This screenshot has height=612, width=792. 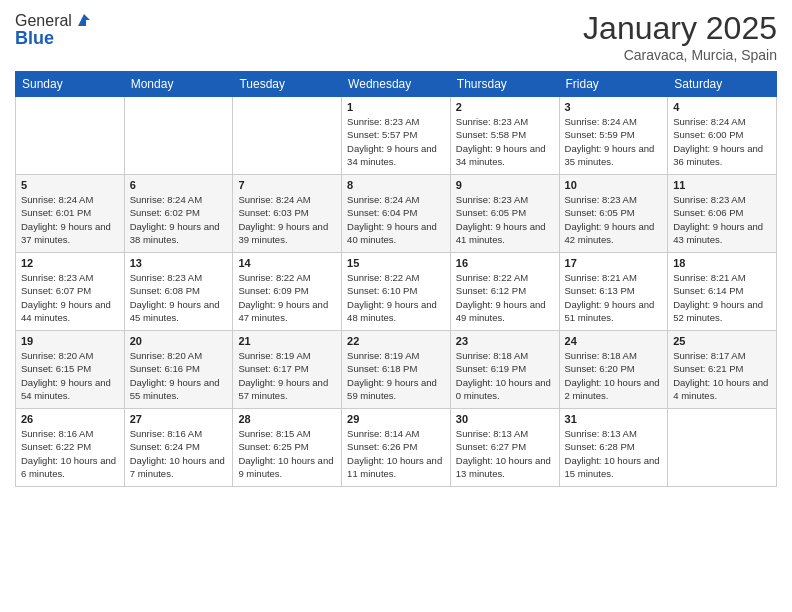 What do you see at coordinates (178, 292) in the screenshot?
I see `table-row: 13Sunrise: 8:23 AMSunset: 6:08 PMDayligh…` at bounding box center [178, 292].